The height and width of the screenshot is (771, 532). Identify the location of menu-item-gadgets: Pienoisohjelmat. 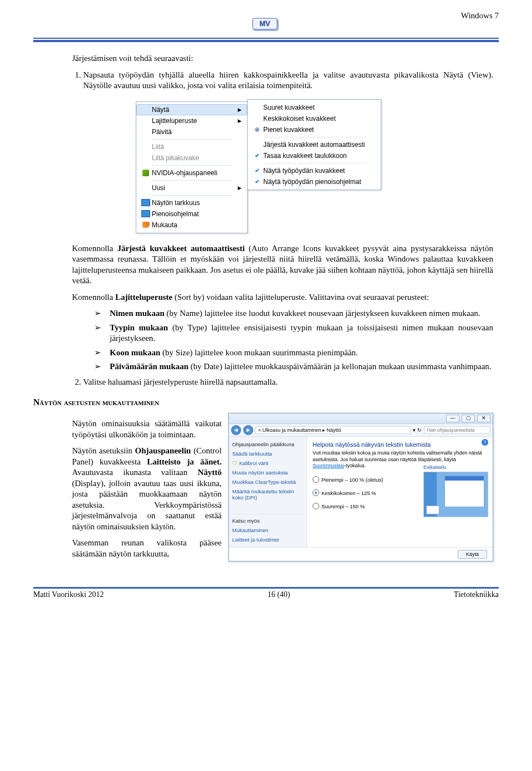
(192, 214).